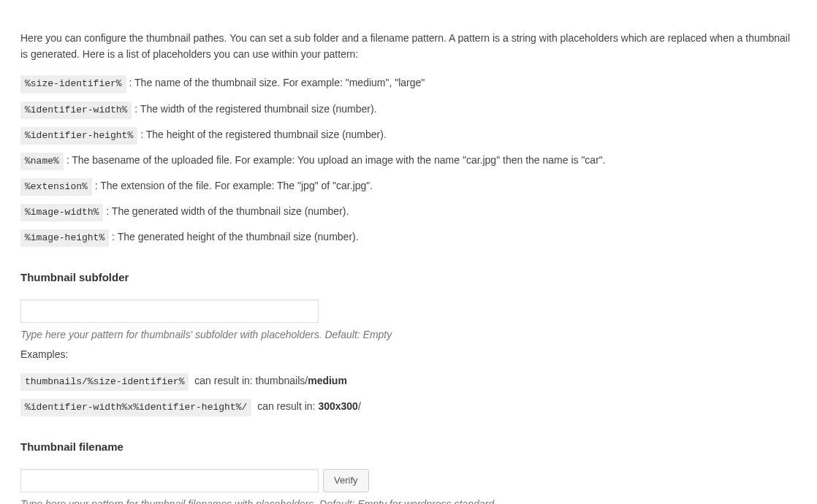 The height and width of the screenshot is (504, 817). What do you see at coordinates (408, 335) in the screenshot?
I see `subfolder-hint: Type here your pattern for thumbnails' s…` at bounding box center [408, 335].